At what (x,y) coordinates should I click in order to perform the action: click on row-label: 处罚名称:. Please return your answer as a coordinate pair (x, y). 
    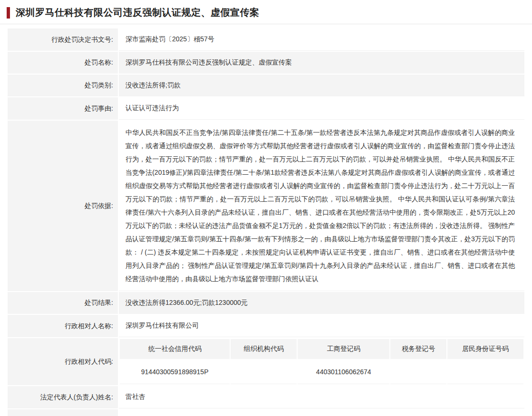
    Looking at the image, I should click on (63, 63).